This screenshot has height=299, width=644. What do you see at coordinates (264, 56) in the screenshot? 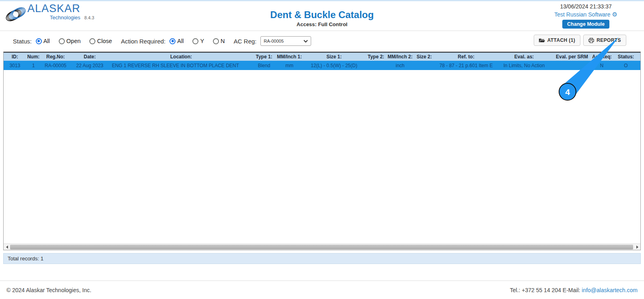
I see `column-header-type1: Type 1:` at bounding box center [264, 56].